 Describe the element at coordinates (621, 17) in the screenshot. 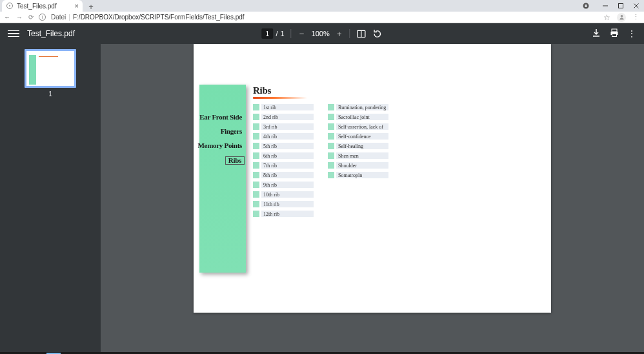

I see `profile-avatar-icon` at that location.